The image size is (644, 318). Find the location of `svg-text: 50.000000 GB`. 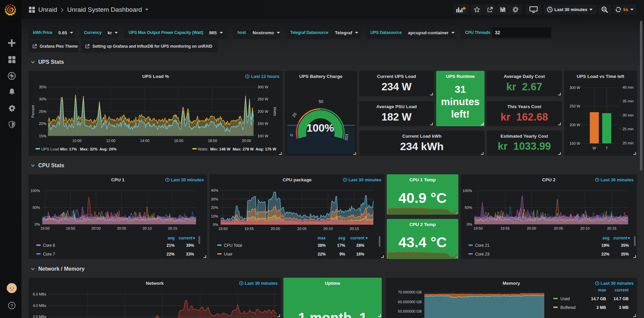

svg-text: 50.000000 GB is located at coordinates (410, 311).